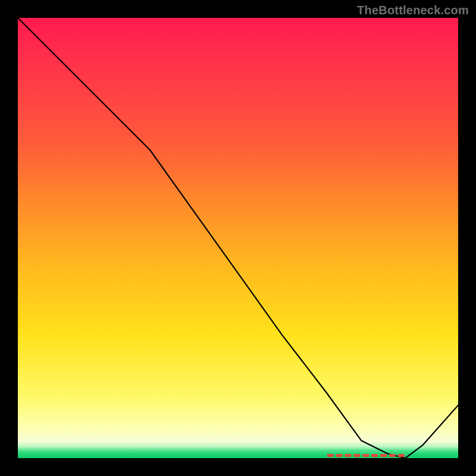 Image resolution: width=476 pixels, height=476 pixels. Describe the element at coordinates (365, 456) in the screenshot. I see `optimal-range-marker` at that location.